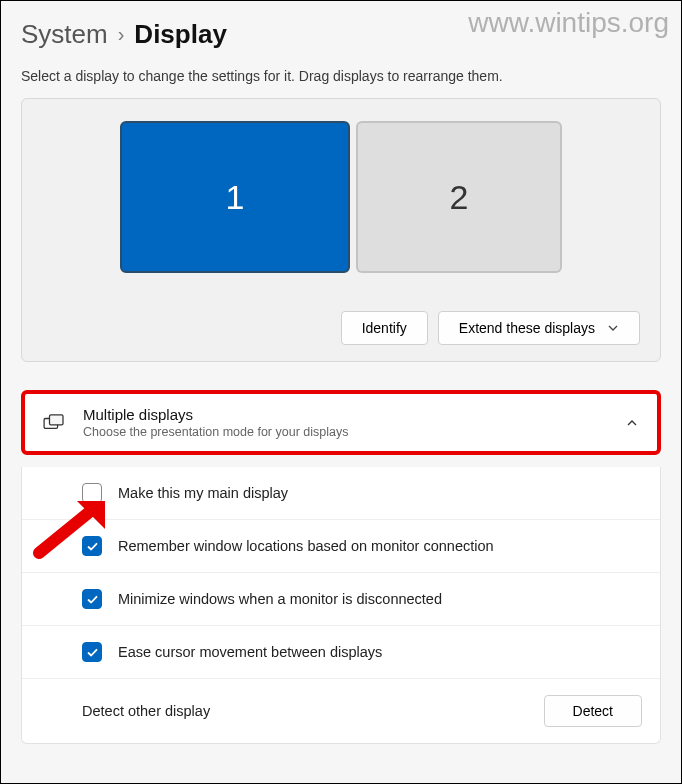 The width and height of the screenshot is (682, 784). Describe the element at coordinates (341, 493) in the screenshot. I see `option-main-display: Make this my main display` at that location.